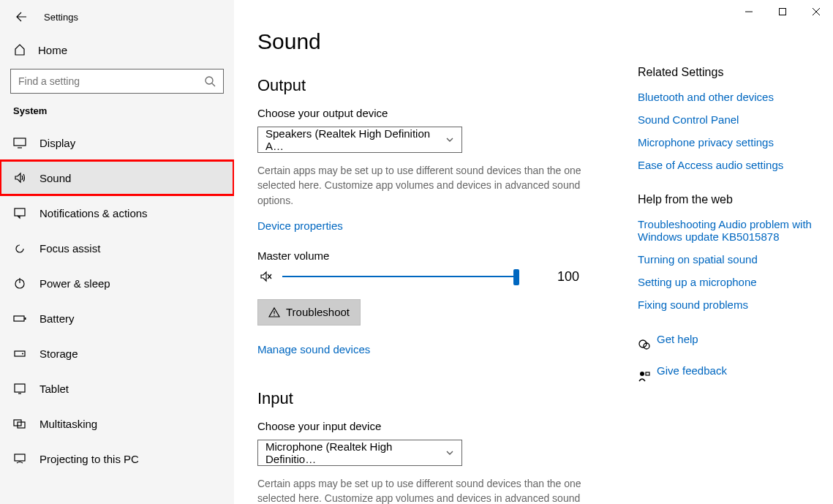 The width and height of the screenshot is (833, 504). What do you see at coordinates (89, 459) in the screenshot?
I see `sidebar-item-label: Projecting to this PC` at bounding box center [89, 459].